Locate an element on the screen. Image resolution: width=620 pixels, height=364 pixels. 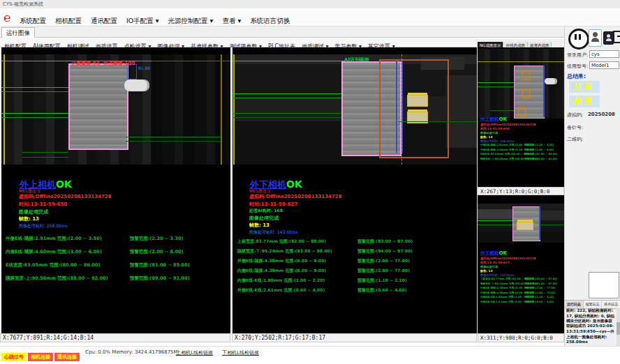
barcode-text: 虚拟码:Offline20250208133134728 is located at coordinates (296, 197).